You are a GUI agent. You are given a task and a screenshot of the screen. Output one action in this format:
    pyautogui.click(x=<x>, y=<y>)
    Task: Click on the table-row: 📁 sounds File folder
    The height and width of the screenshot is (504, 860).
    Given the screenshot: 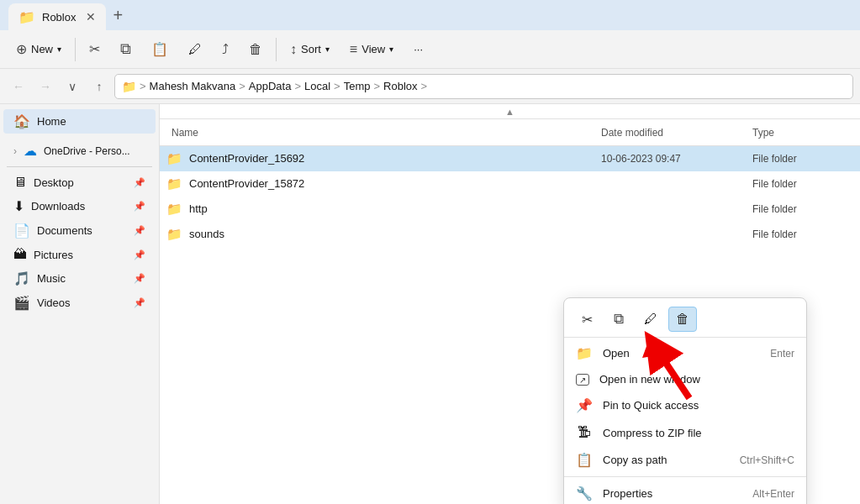 What is the action you would take?
    pyautogui.click(x=509, y=234)
    